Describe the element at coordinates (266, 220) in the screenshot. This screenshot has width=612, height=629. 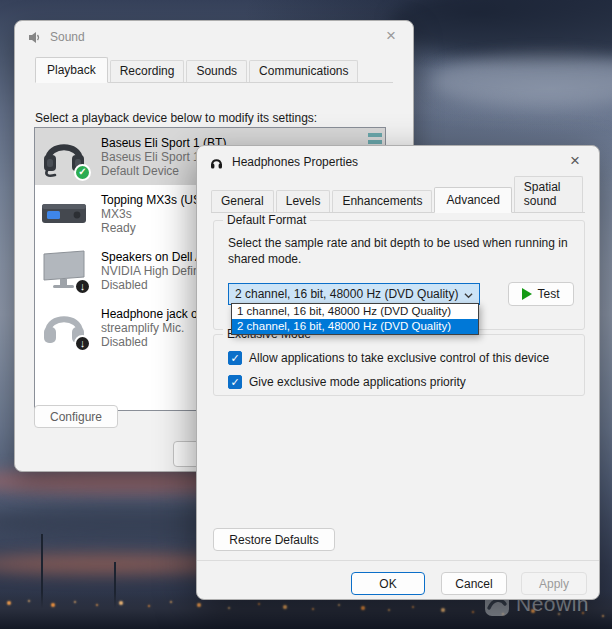
I see `group-title: Default Format` at that location.